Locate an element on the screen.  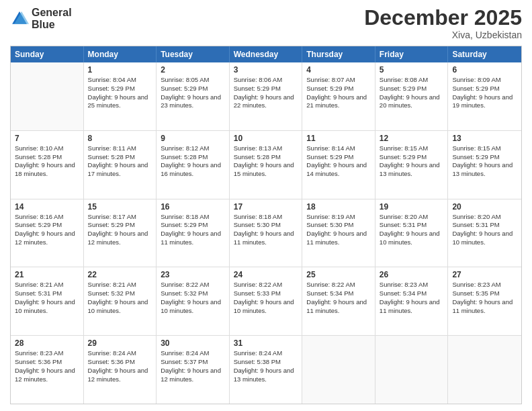
day-info: Sunrise: 8:22 AM Sunset: 5:34 PM Dayligh… is located at coordinates (339, 298).